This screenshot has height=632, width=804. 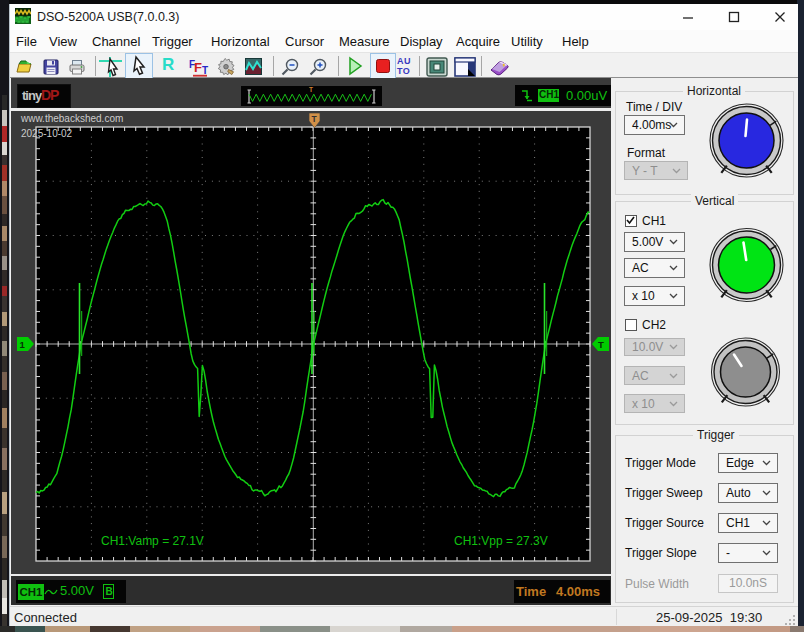 I want to click on svg-text: CH1:Vamp = 27.1V, so click(x=152, y=541).